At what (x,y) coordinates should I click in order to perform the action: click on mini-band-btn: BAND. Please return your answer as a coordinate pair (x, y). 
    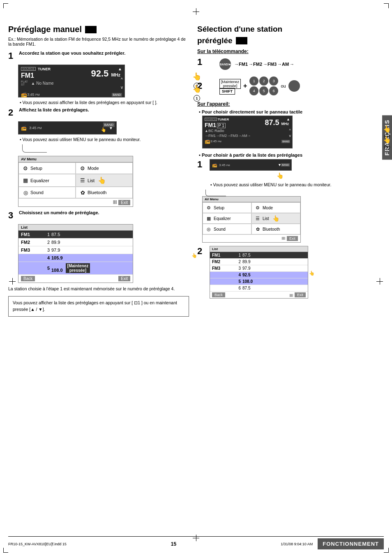
    Looking at the image, I should click on (285, 165).